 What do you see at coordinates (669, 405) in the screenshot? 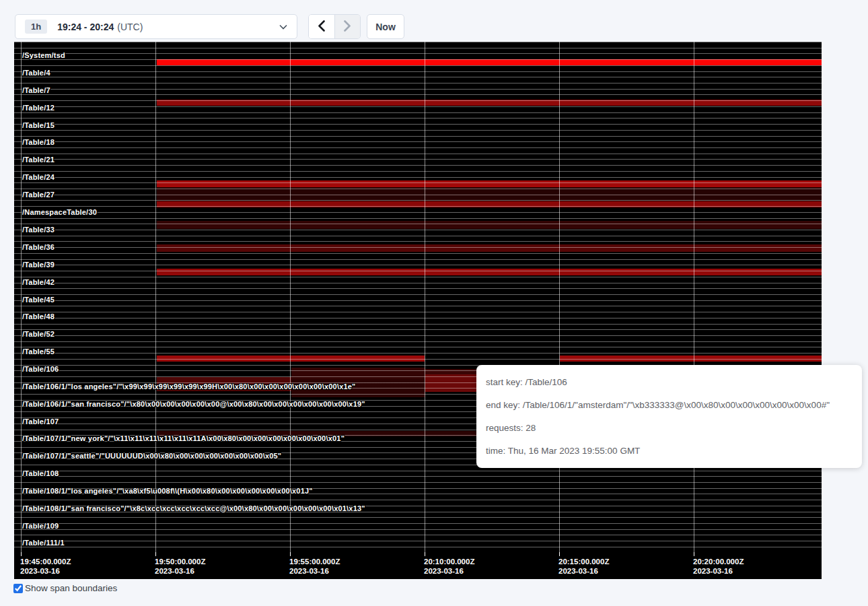
I see `tooltip-end-key: end key: /Table/106/1/"amsterdam"/"\xb33…` at bounding box center [669, 405].